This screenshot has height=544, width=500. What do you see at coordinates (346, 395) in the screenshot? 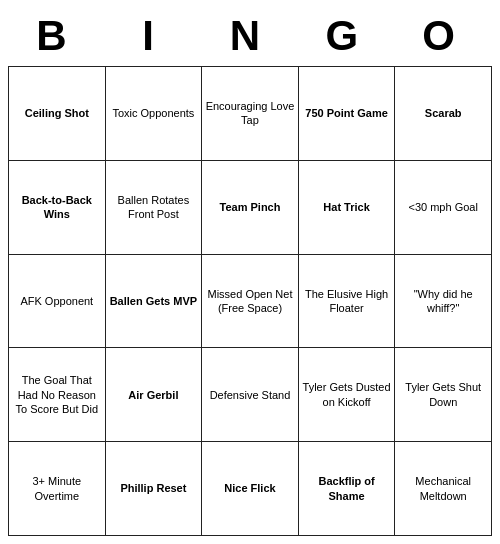
I see `cell-3-3: Tyler Gets Dusted on Kickoff` at bounding box center [346, 395].